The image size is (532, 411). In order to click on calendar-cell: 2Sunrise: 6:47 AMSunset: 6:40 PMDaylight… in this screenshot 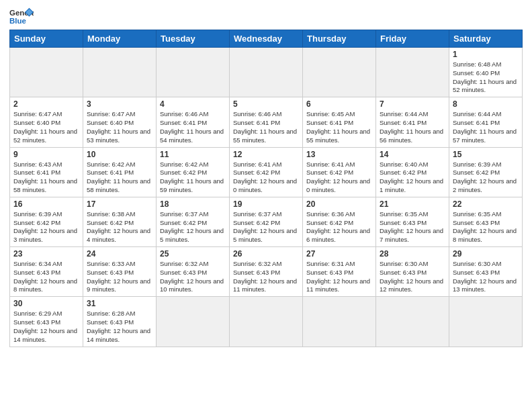, I will do `click(47, 122)`.